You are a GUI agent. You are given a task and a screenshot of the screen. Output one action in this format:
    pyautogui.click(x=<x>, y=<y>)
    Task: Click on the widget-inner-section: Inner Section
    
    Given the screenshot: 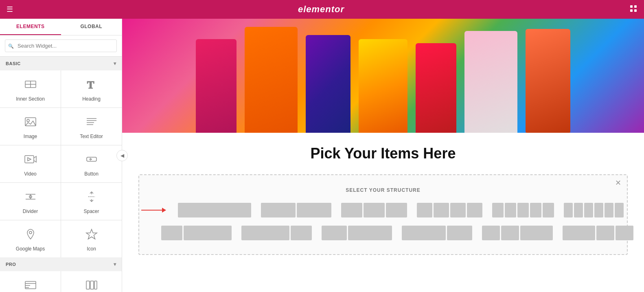 What is the action you would take?
    pyautogui.click(x=30, y=89)
    